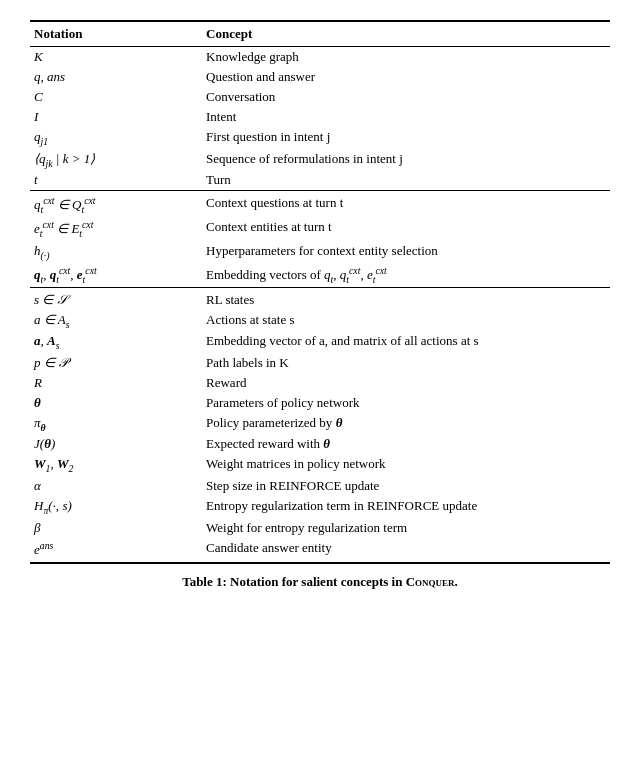 Image resolution: width=640 pixels, height=773 pixels. I want to click on table-row: Hπ(·, s)Entropy regularization term in R…, so click(320, 507).